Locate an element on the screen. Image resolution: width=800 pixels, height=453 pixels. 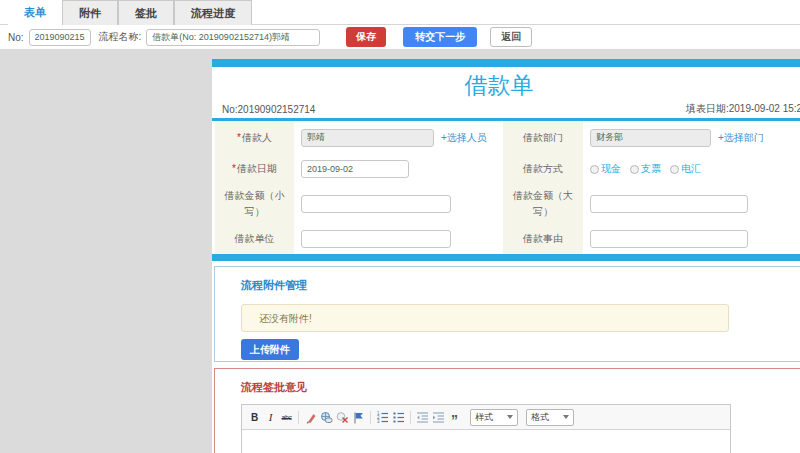
select-department-link: +选择部门 is located at coordinates (741, 138).